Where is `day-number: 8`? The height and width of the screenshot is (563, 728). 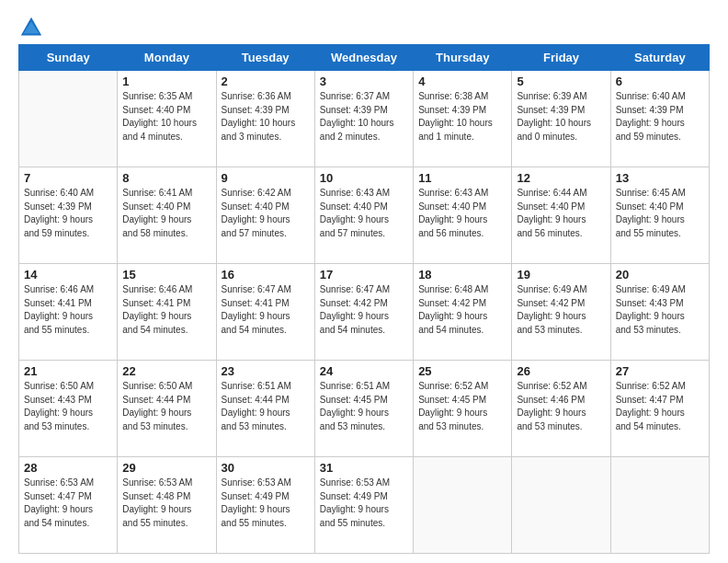
day-number: 8 is located at coordinates (166, 178).